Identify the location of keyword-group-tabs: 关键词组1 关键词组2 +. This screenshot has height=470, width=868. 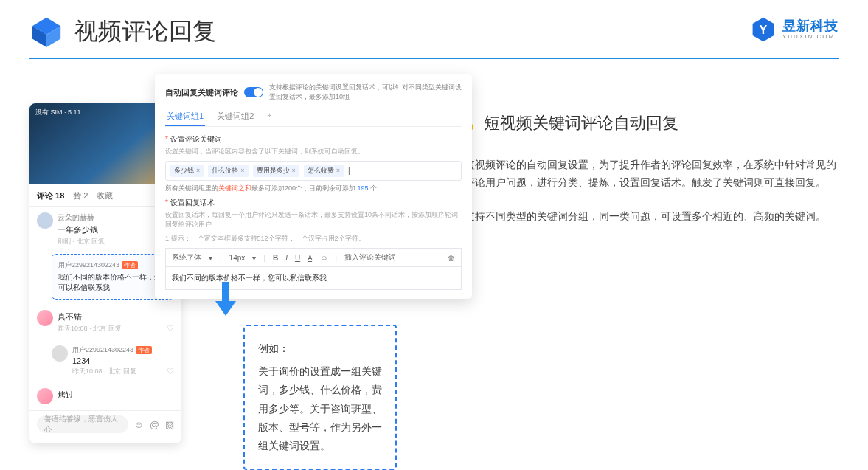
(313, 117).